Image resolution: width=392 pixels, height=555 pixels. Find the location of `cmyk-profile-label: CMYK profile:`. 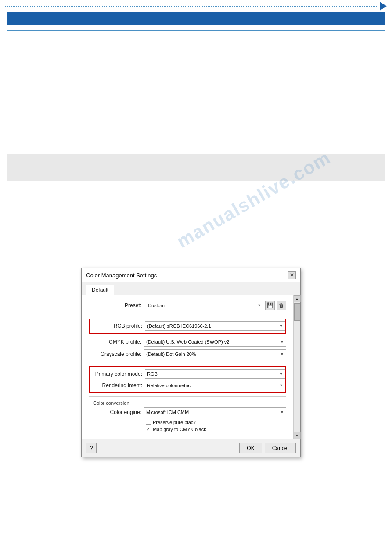

cmyk-profile-label: CMYK profile: is located at coordinates (115, 342).